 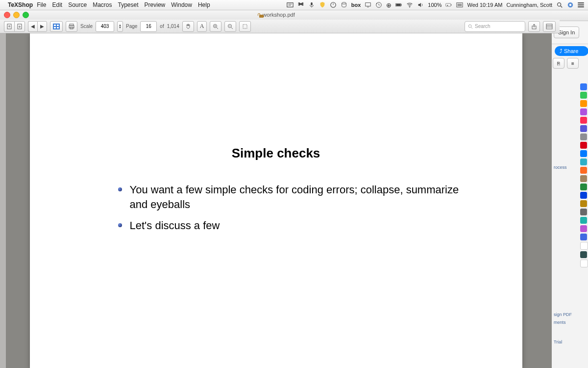 What do you see at coordinates (460, 5) in the screenshot?
I see `input-icon` at bounding box center [460, 5].